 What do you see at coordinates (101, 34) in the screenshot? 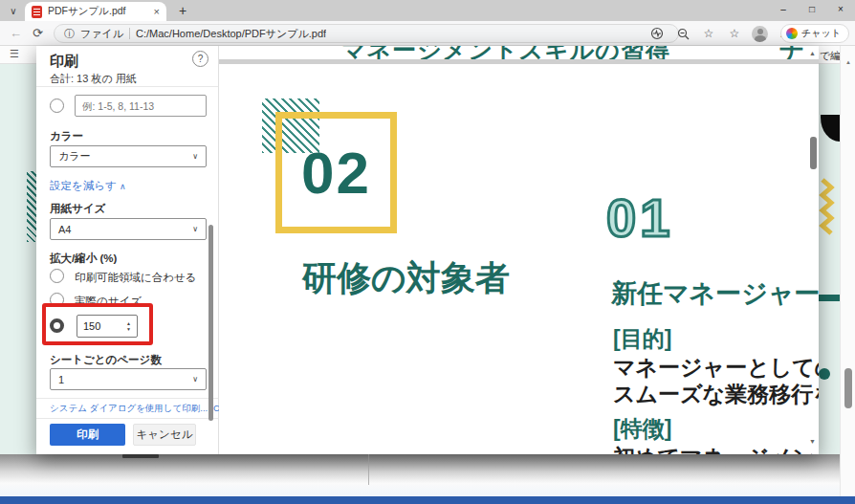
I see `address-scheme-label: ファイル` at bounding box center [101, 34].